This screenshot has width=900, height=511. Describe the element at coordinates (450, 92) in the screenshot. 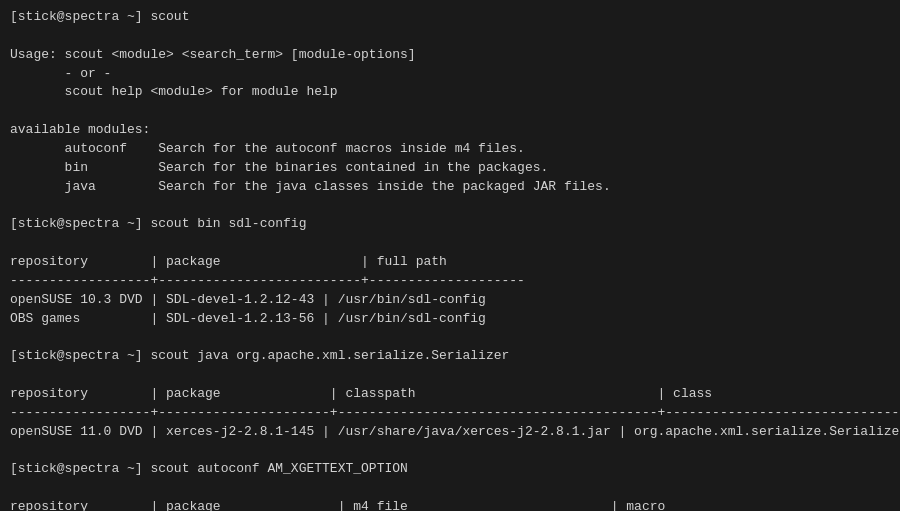

I see `terminal-line: scout help <module> for module help` at that location.